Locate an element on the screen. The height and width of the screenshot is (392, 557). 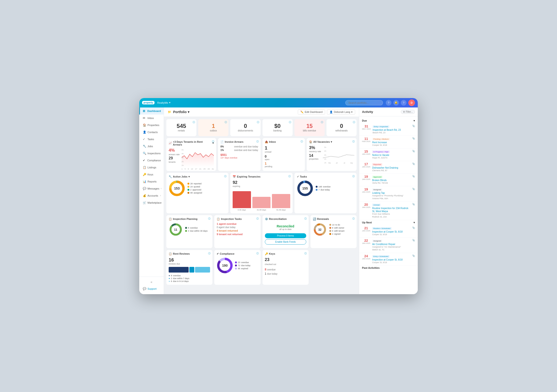
activity-panel: Activity ⚙ Filter... Due ▾ 31 DEC 2024 is located at coordinates (388, 201).